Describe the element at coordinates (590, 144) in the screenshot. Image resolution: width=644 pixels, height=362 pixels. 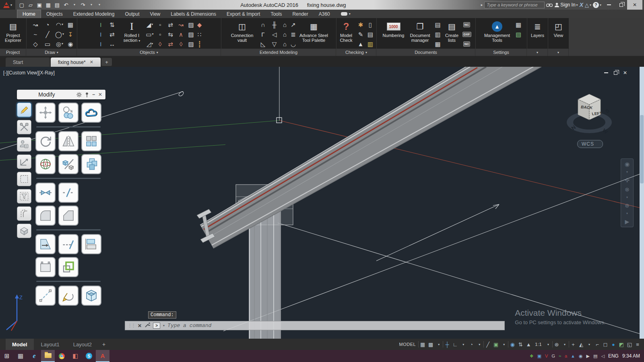
I see `wcs-button: WCS` at that location.